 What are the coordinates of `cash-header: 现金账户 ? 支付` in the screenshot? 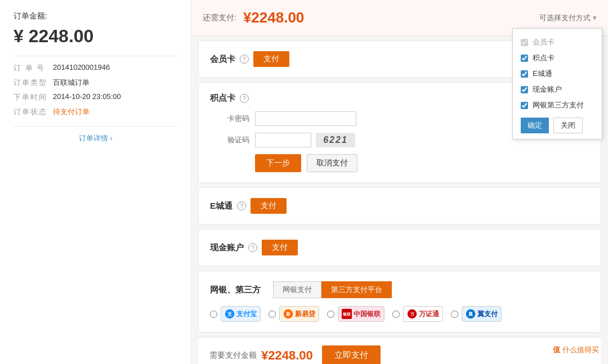 It's located at (400, 248).